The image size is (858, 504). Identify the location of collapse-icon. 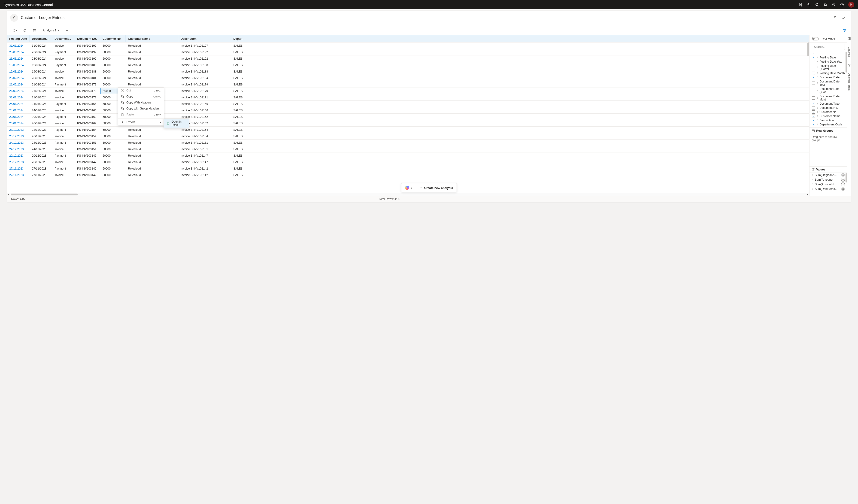
(844, 18).